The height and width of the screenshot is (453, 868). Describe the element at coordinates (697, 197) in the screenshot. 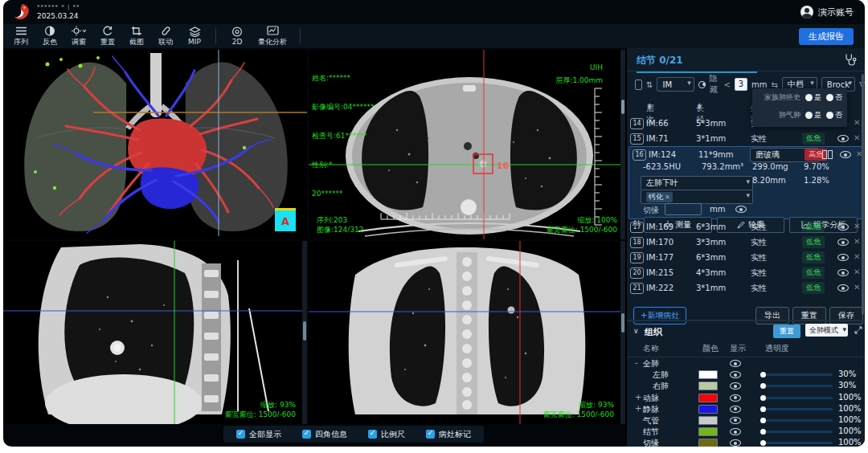

I see `sign-dropdown: 钙化✕` at that location.